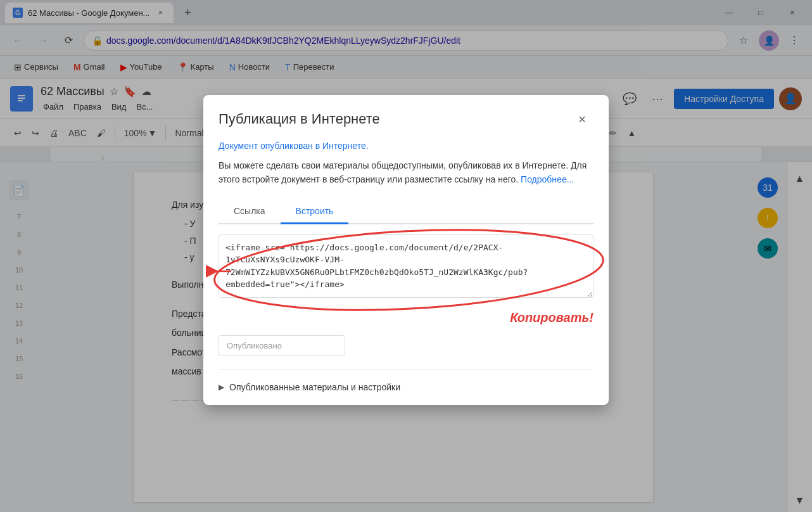 Image resolution: width=812 pixels, height=512 pixels. Describe the element at coordinates (406, 346) in the screenshot. I see `published-row: Опубликовано` at that location.